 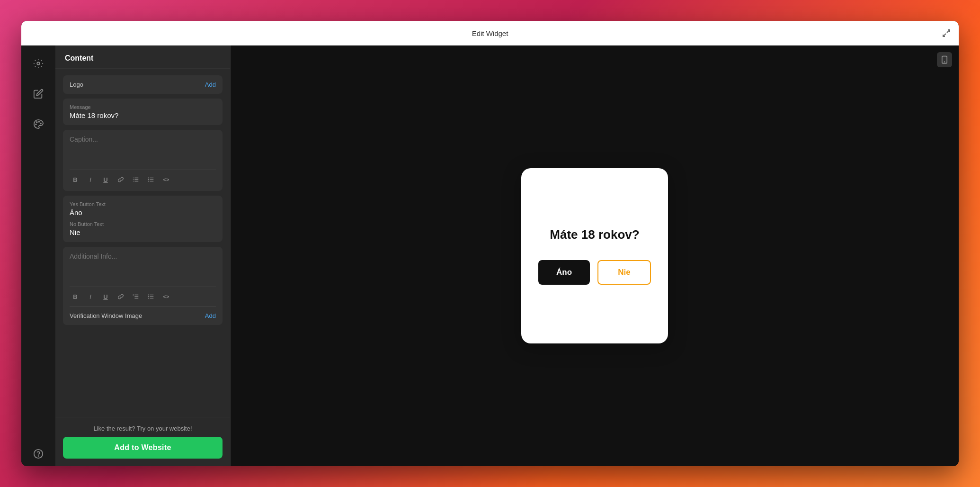 What do you see at coordinates (143, 316) in the screenshot?
I see `verification-image-row: Verification Window Image Add` at bounding box center [143, 316].